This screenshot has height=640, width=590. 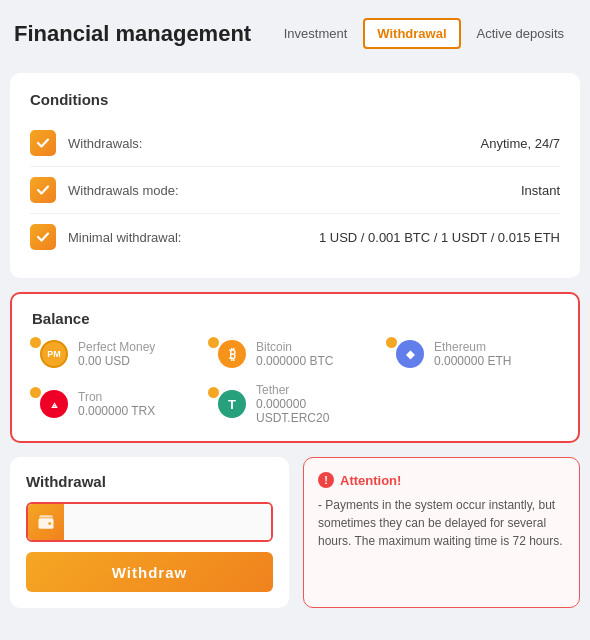 What do you see at coordinates (54, 404) in the screenshot?
I see `coin-trx: ⟁` at bounding box center [54, 404].